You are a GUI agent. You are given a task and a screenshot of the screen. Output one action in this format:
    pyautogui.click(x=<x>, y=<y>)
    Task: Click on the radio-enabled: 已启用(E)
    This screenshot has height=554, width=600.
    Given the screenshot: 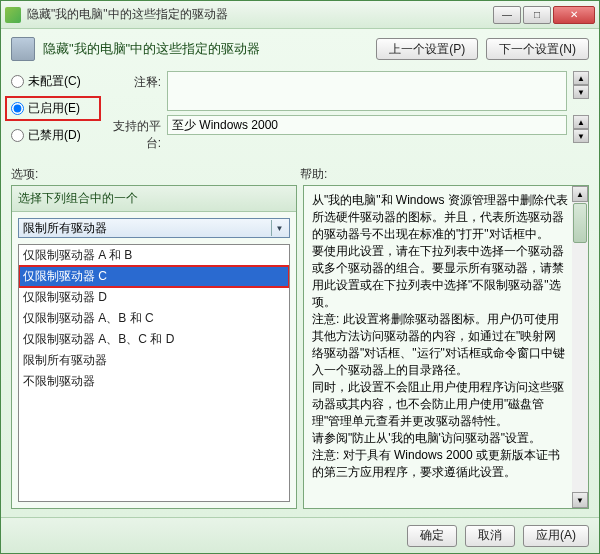 What is the action you would take?
    pyautogui.click(x=53, y=108)
    